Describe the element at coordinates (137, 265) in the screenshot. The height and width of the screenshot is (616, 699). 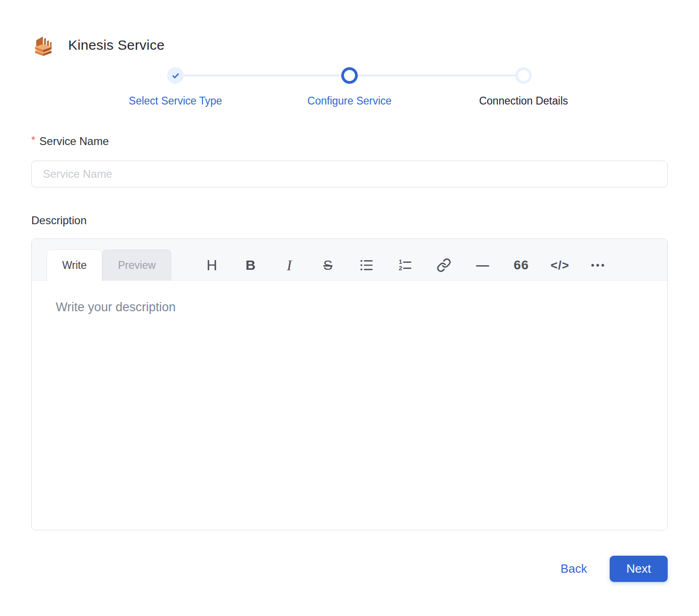
I see `tab-preview: Preview` at that location.